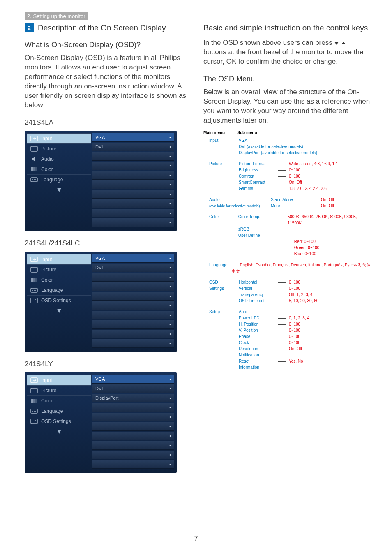 This screenshot has width=392, height=555. I want to click on osd-item-label: OSD Settings, so click(56, 301).